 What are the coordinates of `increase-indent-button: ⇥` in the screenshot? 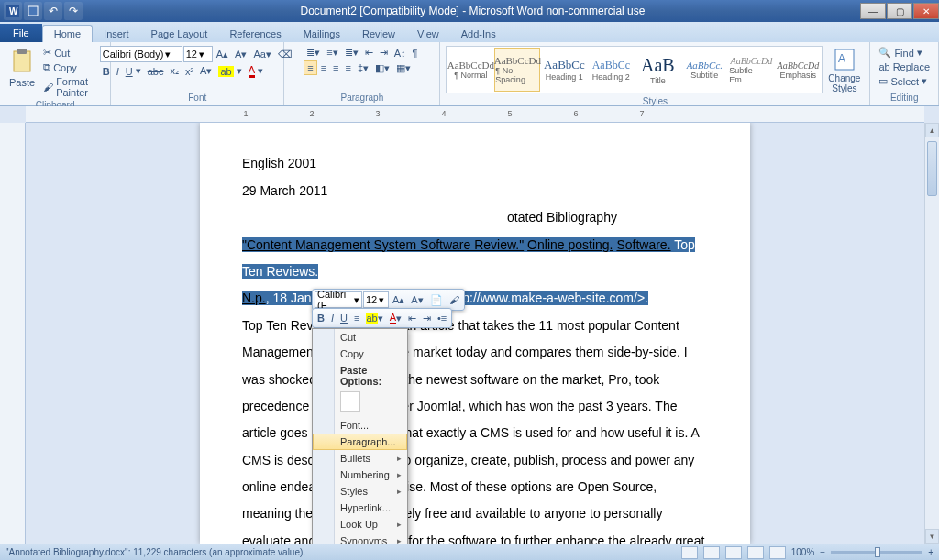 It's located at (383, 53).